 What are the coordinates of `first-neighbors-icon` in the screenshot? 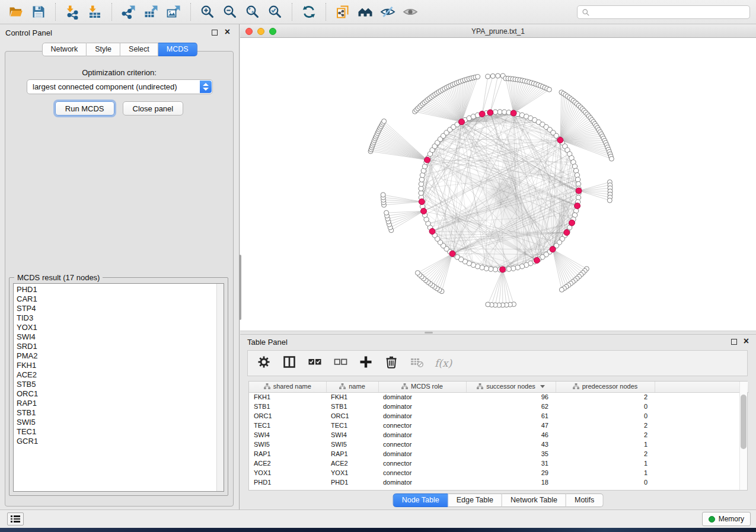 It's located at (365, 12).